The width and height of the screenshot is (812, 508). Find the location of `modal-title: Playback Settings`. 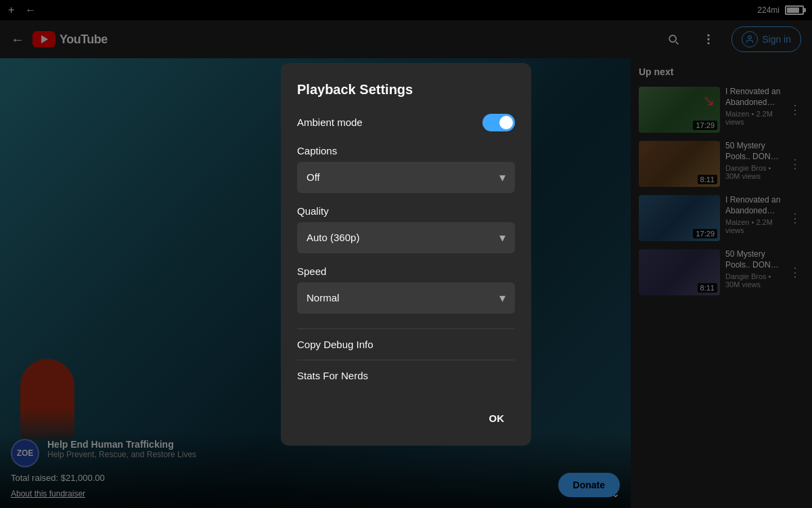

modal-title: Playback Settings is located at coordinates (406, 89).